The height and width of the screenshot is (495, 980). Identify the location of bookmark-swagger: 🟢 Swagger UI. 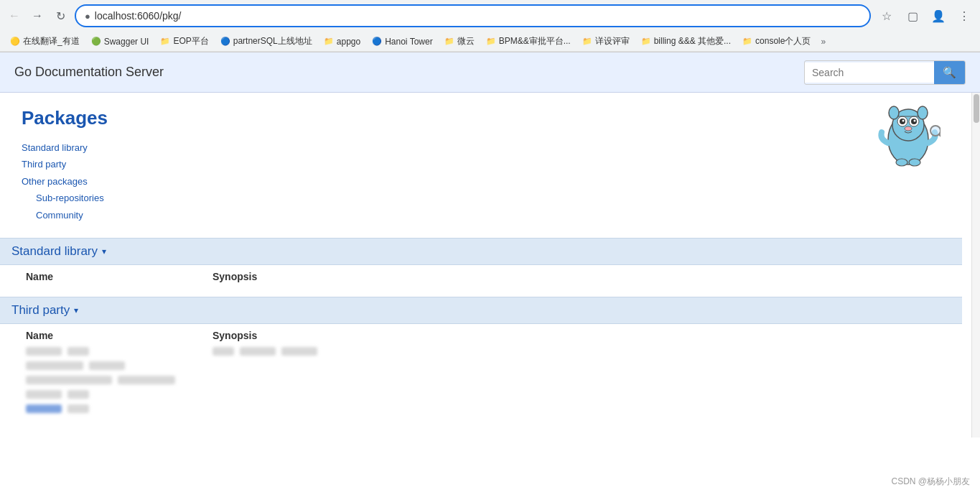
(121, 42).